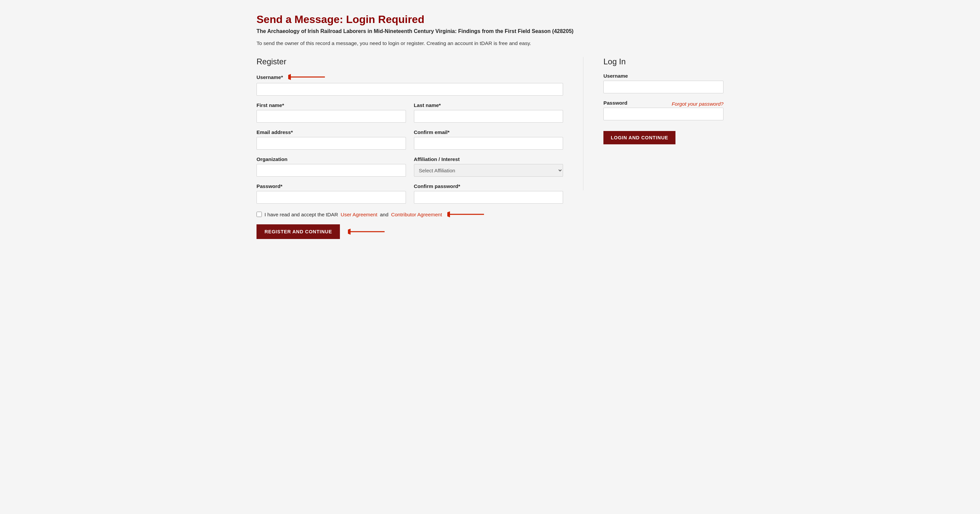 This screenshot has width=980, height=514. I want to click on organization-label: Organization, so click(331, 159).